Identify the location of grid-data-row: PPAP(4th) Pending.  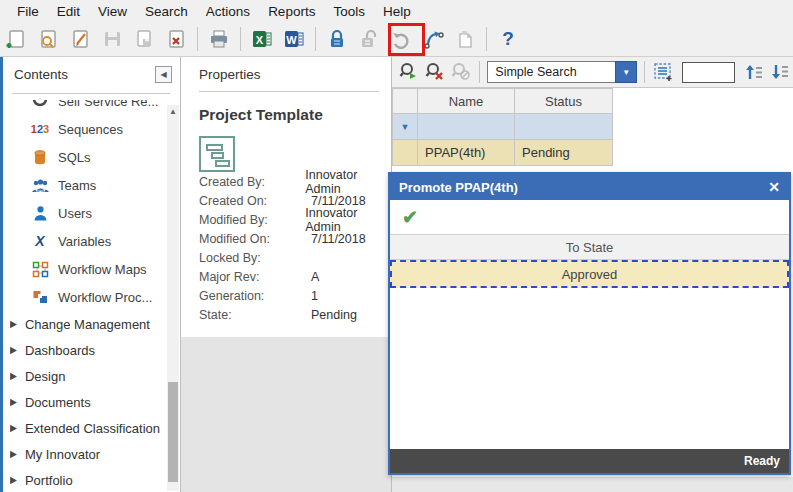
(503, 153).